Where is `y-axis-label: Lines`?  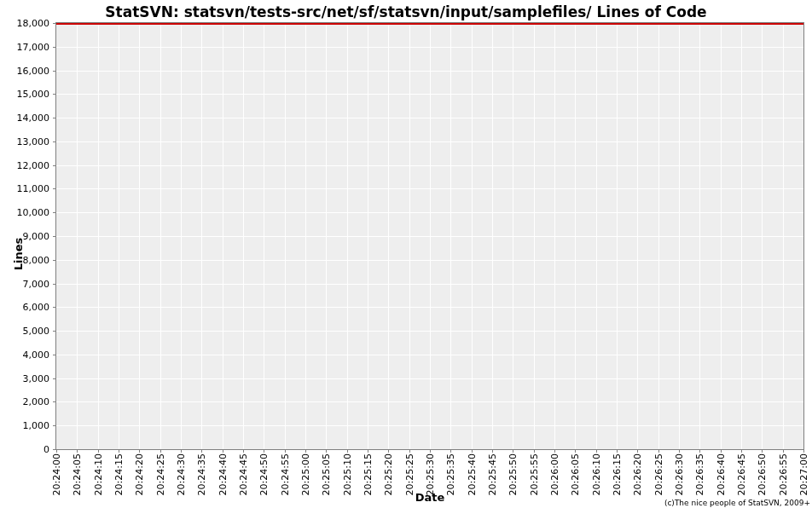 y-axis-label: Lines is located at coordinates (19, 254).